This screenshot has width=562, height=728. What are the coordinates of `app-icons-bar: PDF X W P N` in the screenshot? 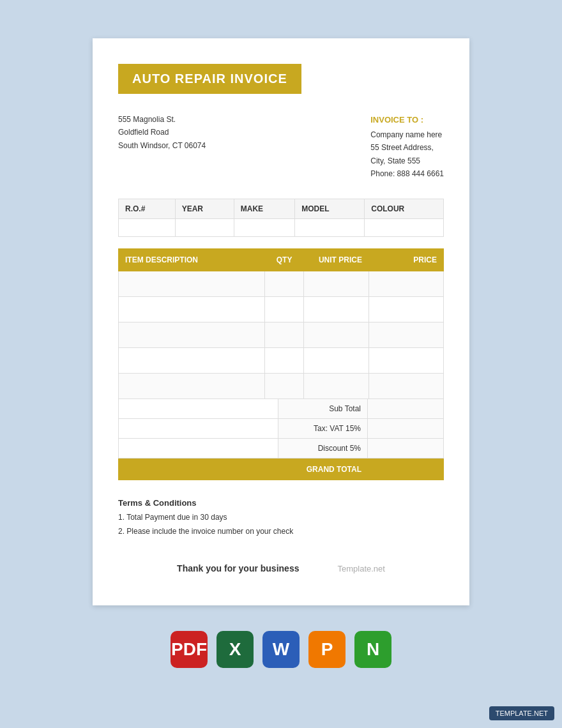 It's located at (281, 649).